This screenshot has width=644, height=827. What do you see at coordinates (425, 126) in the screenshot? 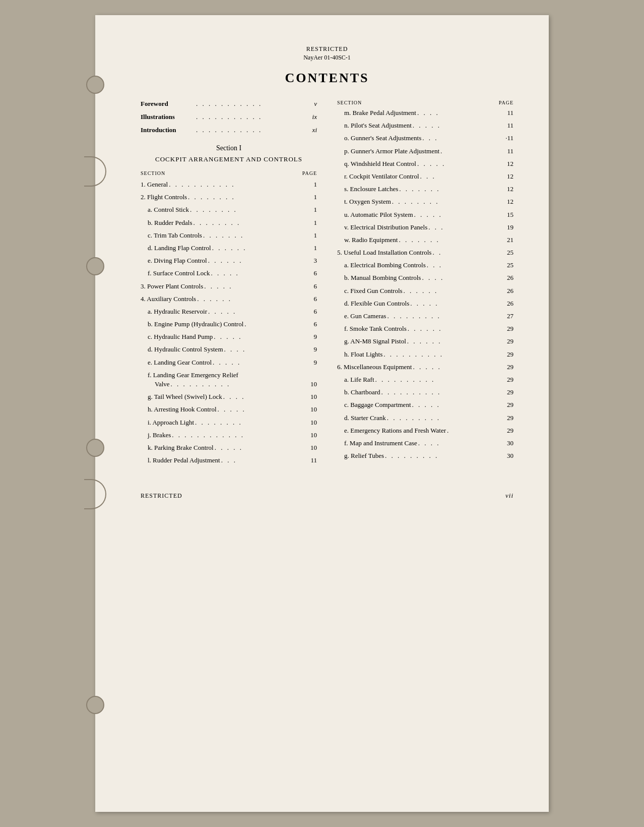
I see `right-row-n-pilot-seat: n. Pilot's Seat Adjustment . . . . . 11` at bounding box center [425, 126].